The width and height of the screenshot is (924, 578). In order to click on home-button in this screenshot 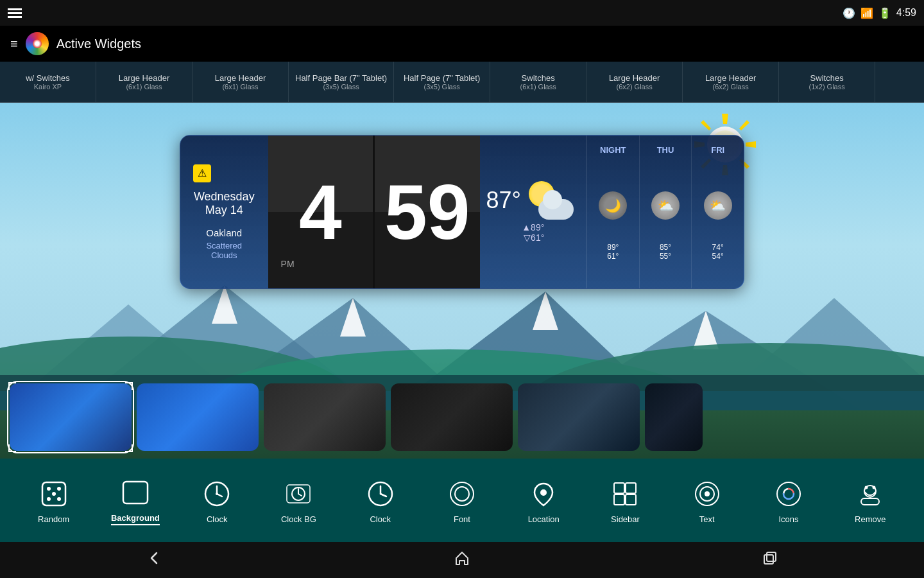, I will do `click(462, 560)`.